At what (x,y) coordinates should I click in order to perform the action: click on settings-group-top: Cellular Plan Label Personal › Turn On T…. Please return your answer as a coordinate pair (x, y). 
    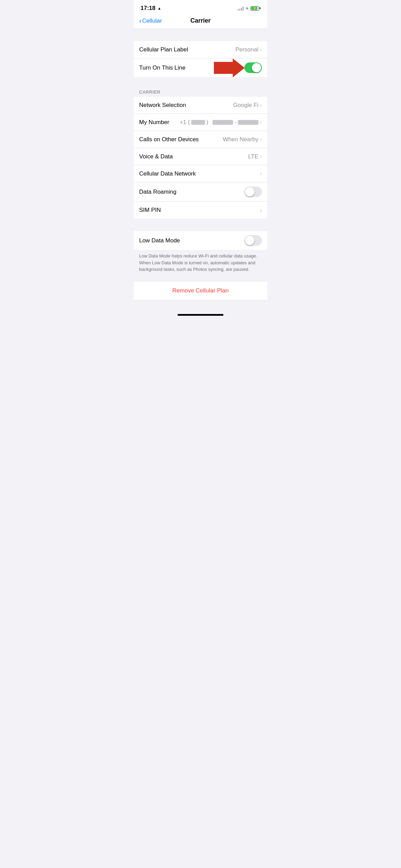
    Looking at the image, I should click on (200, 59).